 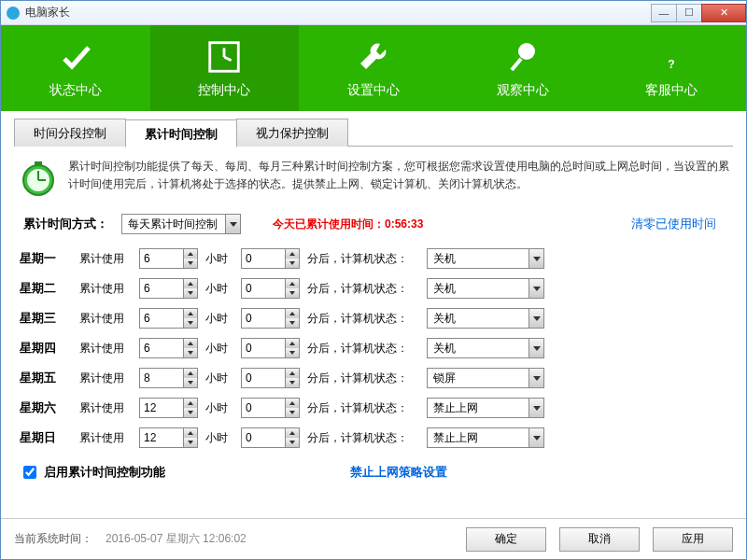 I want to click on tool-observe: 观察中心, so click(x=523, y=68).